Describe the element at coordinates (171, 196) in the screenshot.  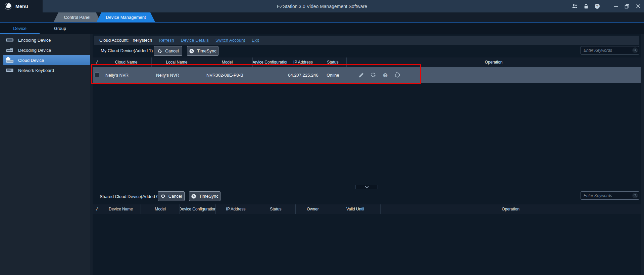
I see `shared-cancel-button: Cancel` at that location.